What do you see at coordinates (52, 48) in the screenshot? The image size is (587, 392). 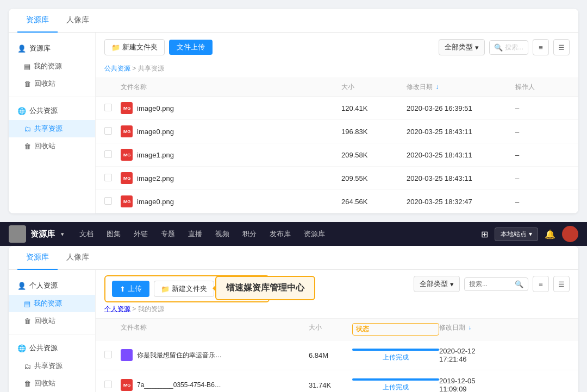 I see `personal-section: 👤 资源库` at bounding box center [52, 48].